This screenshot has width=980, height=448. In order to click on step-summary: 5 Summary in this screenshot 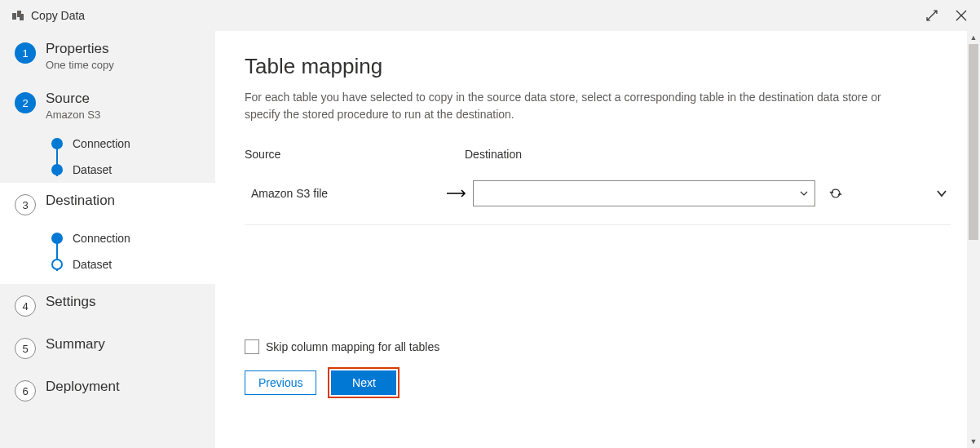, I will do `click(108, 348)`.